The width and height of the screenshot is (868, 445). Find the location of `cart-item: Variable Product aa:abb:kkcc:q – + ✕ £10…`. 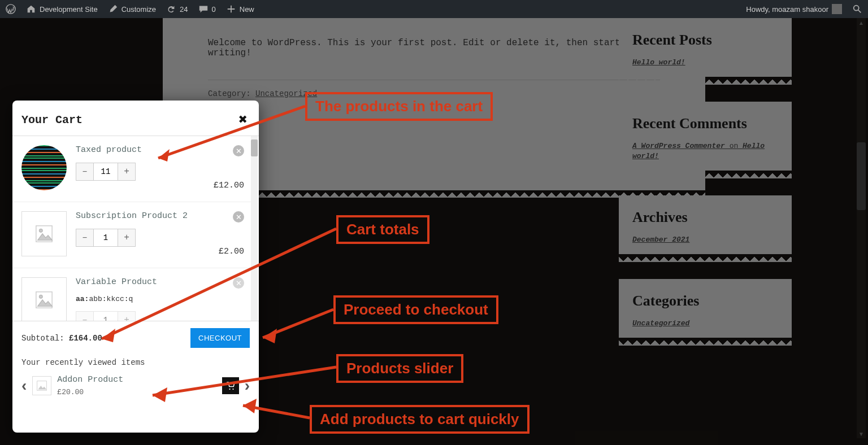

cart-item: Variable Product aa:abb:kkcc:q – + ✕ £10… is located at coordinates (132, 295).